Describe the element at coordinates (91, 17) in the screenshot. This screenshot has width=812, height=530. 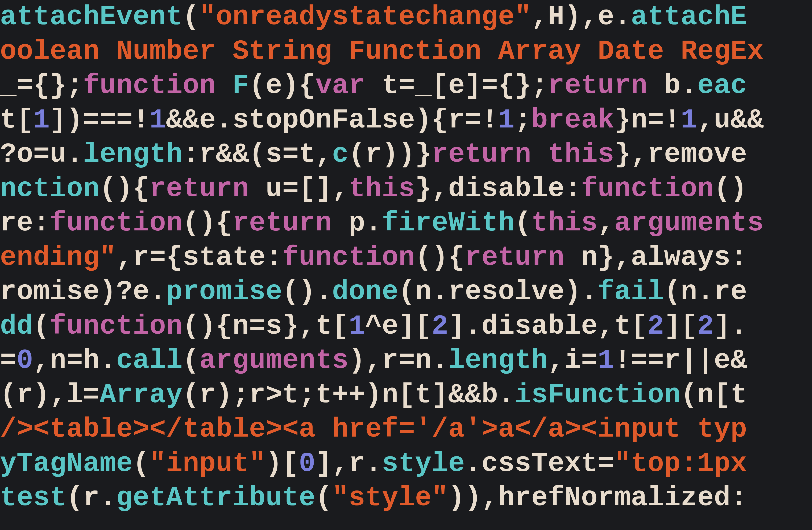
I see `code-token: attachEvent` at that location.